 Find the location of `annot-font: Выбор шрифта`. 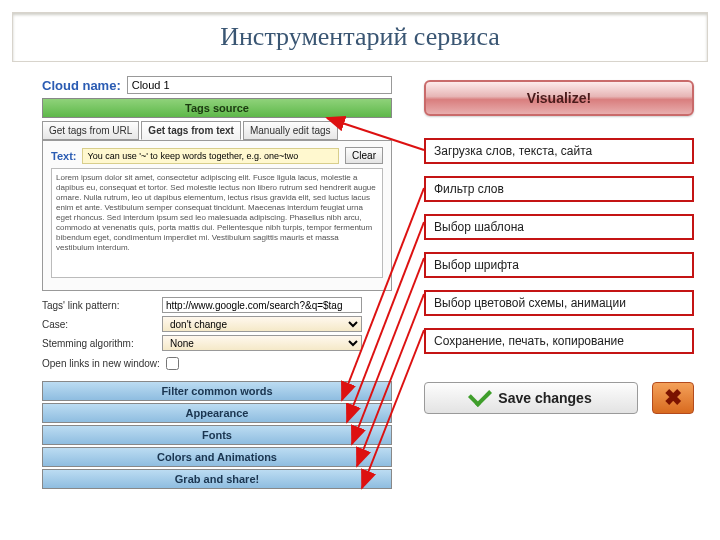

annot-font: Выбор шрифта is located at coordinates (559, 265).